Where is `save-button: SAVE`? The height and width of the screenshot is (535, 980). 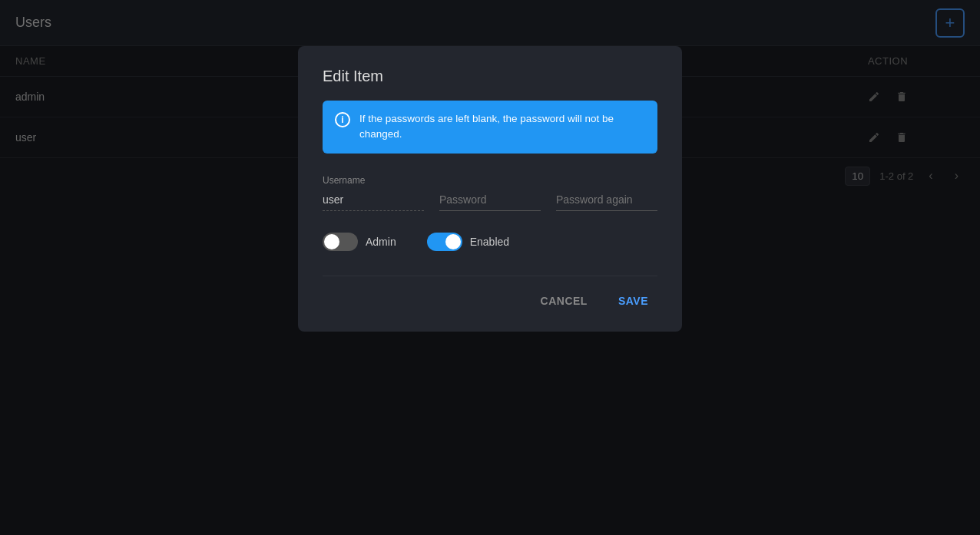
save-button: SAVE is located at coordinates (633, 301).